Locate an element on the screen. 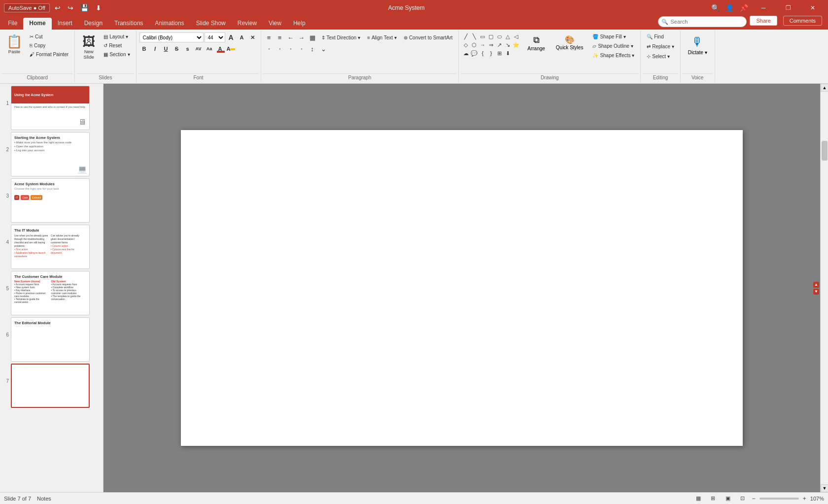 The height and width of the screenshot is (504, 828). voice-label: Voice is located at coordinates (698, 77).